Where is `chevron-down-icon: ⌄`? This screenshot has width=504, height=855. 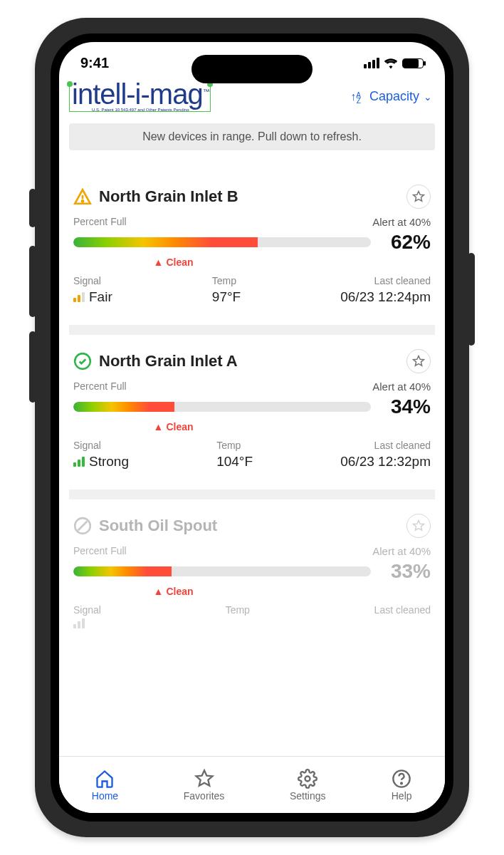 chevron-down-icon: ⌄ is located at coordinates (428, 97).